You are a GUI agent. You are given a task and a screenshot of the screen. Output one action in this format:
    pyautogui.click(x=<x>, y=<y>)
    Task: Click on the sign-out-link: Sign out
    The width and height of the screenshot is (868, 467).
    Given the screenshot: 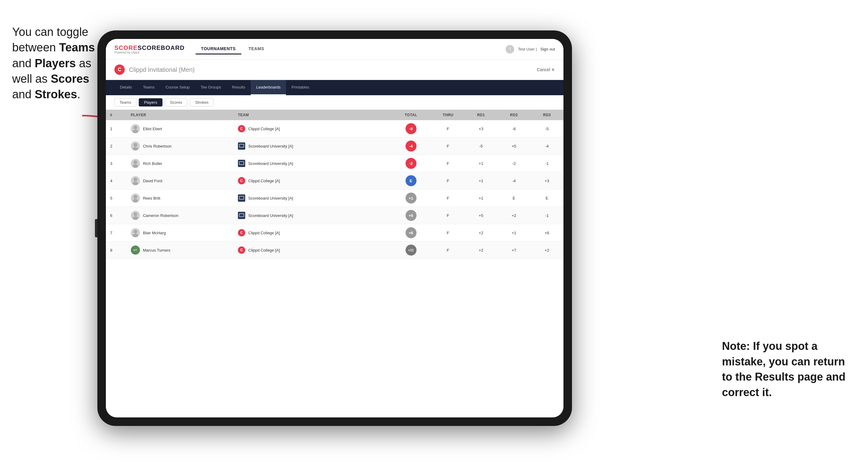 What is the action you would take?
    pyautogui.click(x=548, y=49)
    